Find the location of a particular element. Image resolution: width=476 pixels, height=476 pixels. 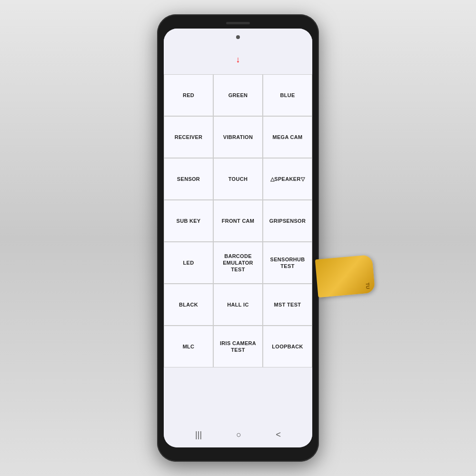

grid-cell-front-cam: FRONT CAM is located at coordinates (238, 221).